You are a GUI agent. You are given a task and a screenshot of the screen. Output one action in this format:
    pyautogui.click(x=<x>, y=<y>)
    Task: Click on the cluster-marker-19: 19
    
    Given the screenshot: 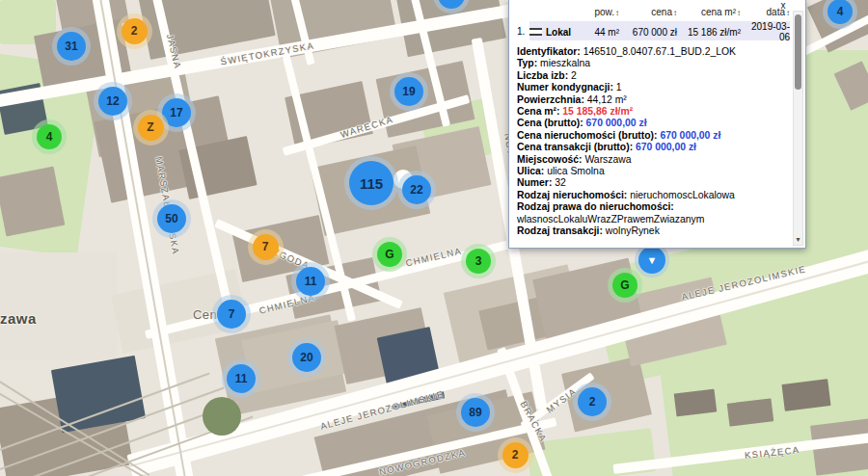 What is the action you would take?
    pyautogui.click(x=409, y=92)
    